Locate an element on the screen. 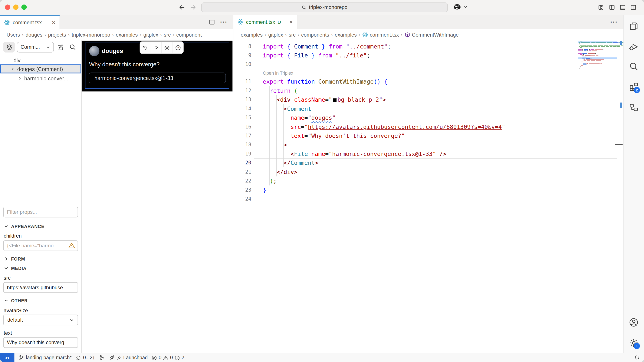 This screenshot has height=362, width=644. toggle-panel-icon is located at coordinates (622, 7).